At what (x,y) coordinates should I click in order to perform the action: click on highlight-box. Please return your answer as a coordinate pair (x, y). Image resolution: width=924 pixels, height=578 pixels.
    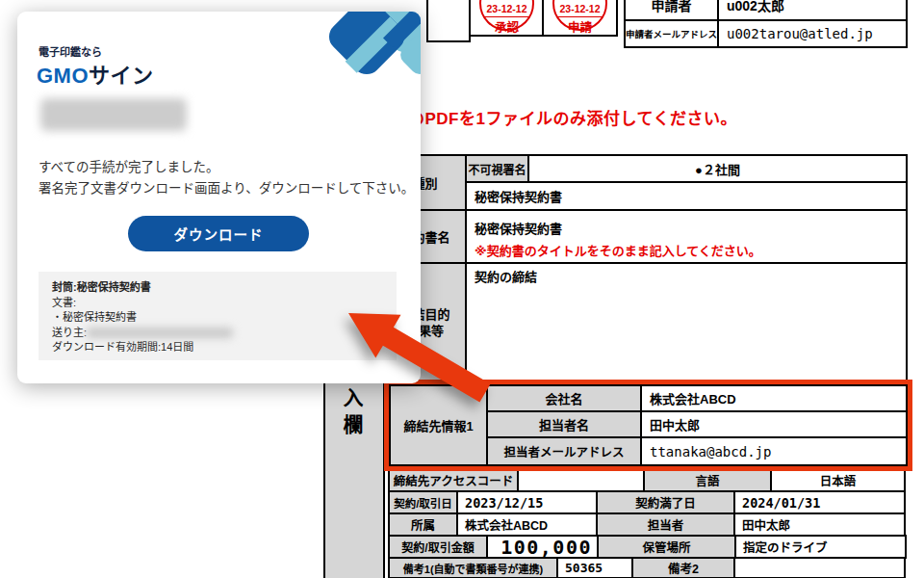
    Looking at the image, I should click on (649, 426).